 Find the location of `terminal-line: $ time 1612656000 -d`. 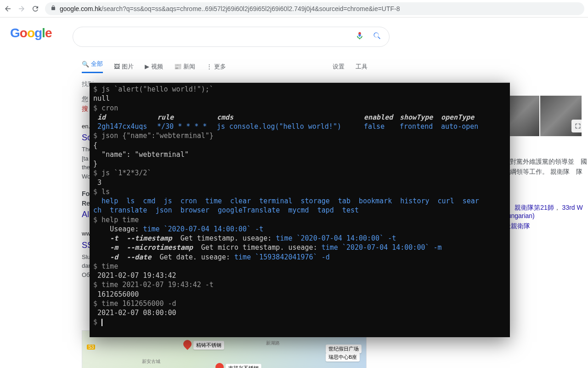

terminal-line: $ time 1612656000 -d is located at coordinates (300, 304).